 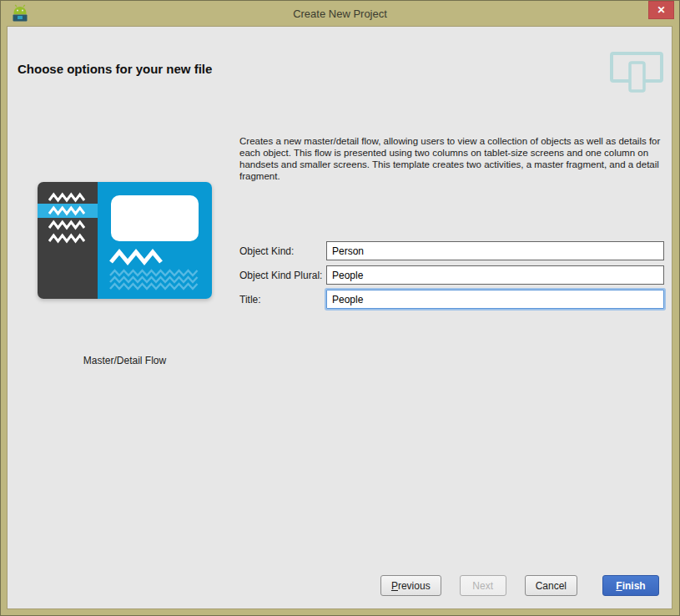 I want to click on template-description: Creates a new master/detail flow, allowi…, so click(x=455, y=159).